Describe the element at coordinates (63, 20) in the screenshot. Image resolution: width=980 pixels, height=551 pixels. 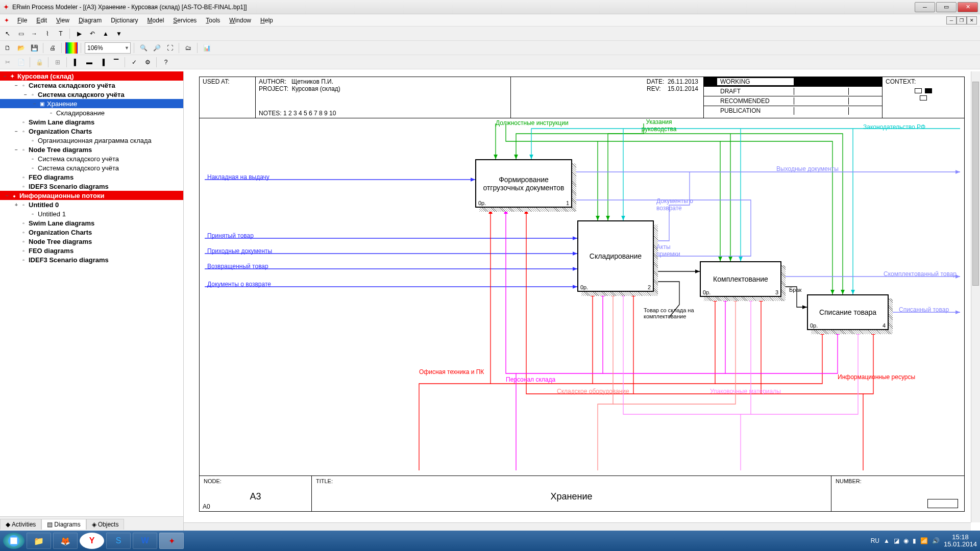
I see `menu-view: View` at that location.